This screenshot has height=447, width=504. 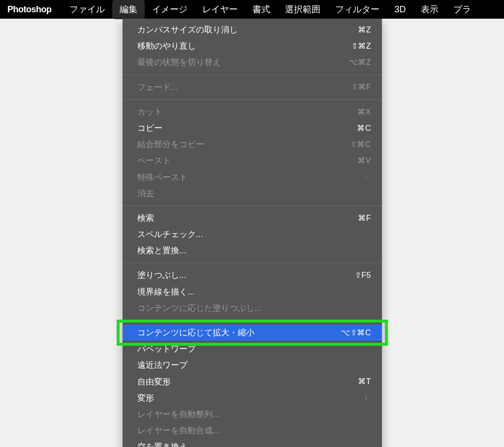 What do you see at coordinates (254, 292) in the screenshot?
I see `dropdown-item-label: 境界線を描く...` at bounding box center [254, 292].